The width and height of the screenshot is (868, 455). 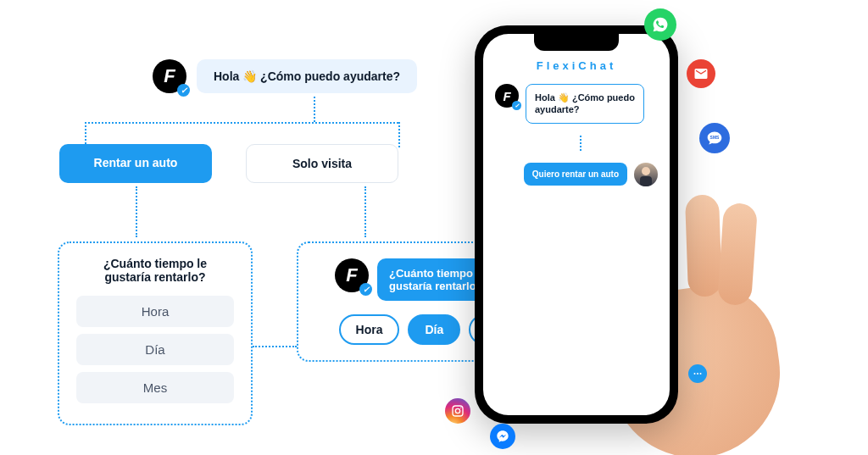 What do you see at coordinates (646, 175) in the screenshot?
I see `user-avatar` at bounding box center [646, 175].